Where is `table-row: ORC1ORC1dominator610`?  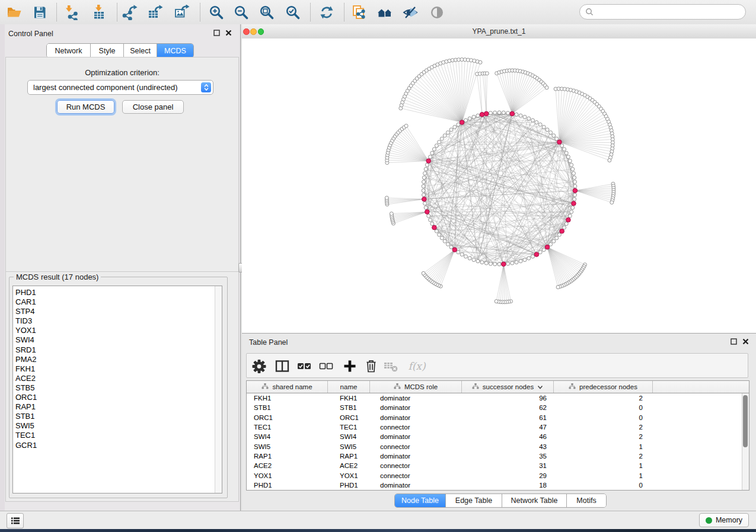 table-row: ORC1ORC1dominator610 is located at coordinates (498, 418).